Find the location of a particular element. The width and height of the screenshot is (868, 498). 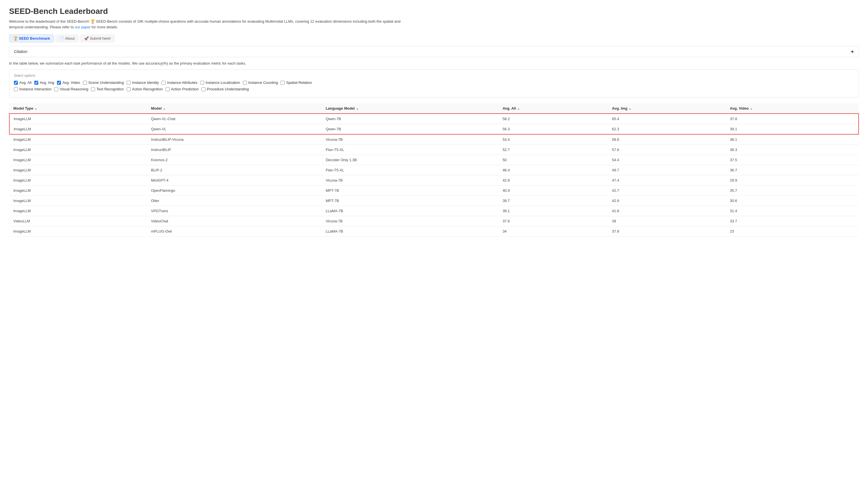

checkbox-action-recognition: Action Recognition is located at coordinates (144, 89).